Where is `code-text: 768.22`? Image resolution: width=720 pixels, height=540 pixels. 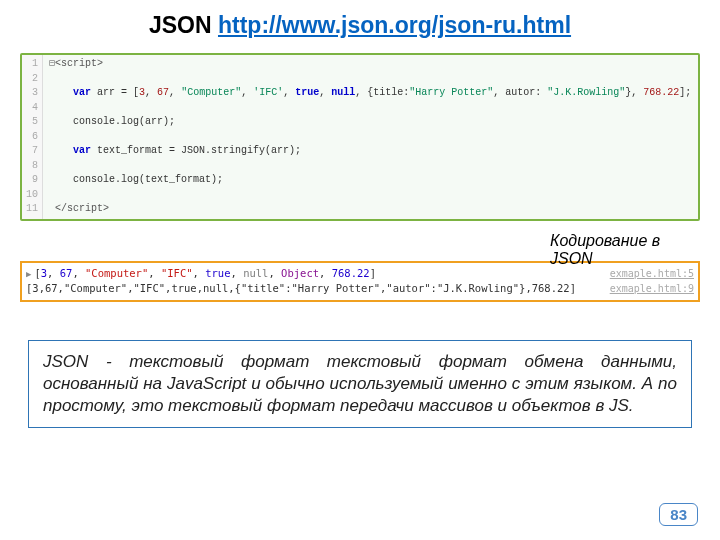
code-text: 768.22 is located at coordinates (661, 92).